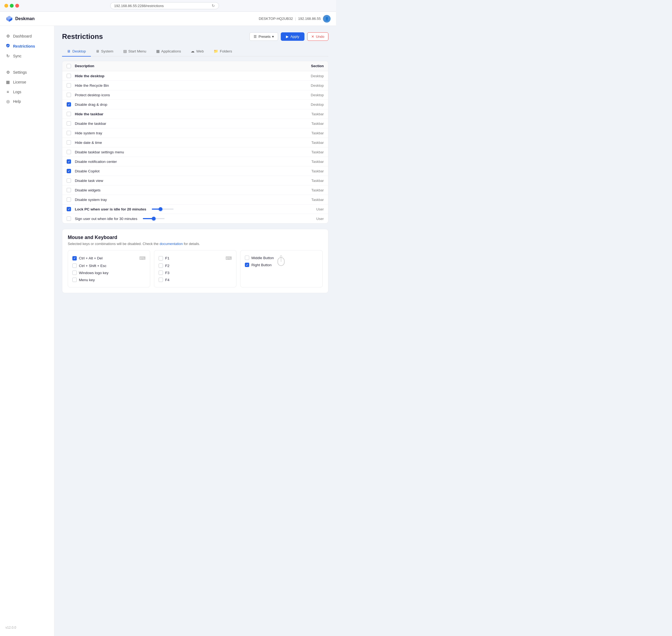  Describe the element at coordinates (20, 73) in the screenshot. I see `sidebar-item-label-settings: Settings` at that location.